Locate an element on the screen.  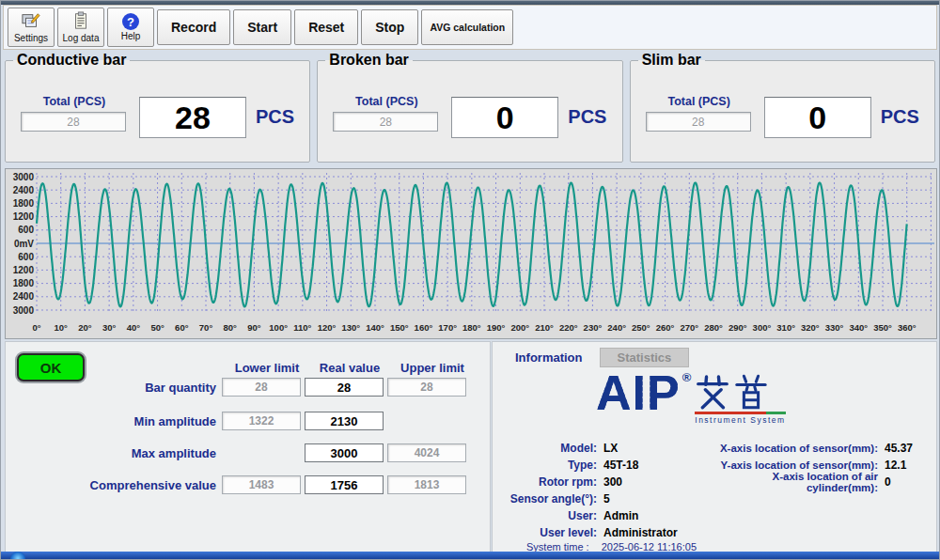
type-label: Type: is located at coordinates (547, 465).